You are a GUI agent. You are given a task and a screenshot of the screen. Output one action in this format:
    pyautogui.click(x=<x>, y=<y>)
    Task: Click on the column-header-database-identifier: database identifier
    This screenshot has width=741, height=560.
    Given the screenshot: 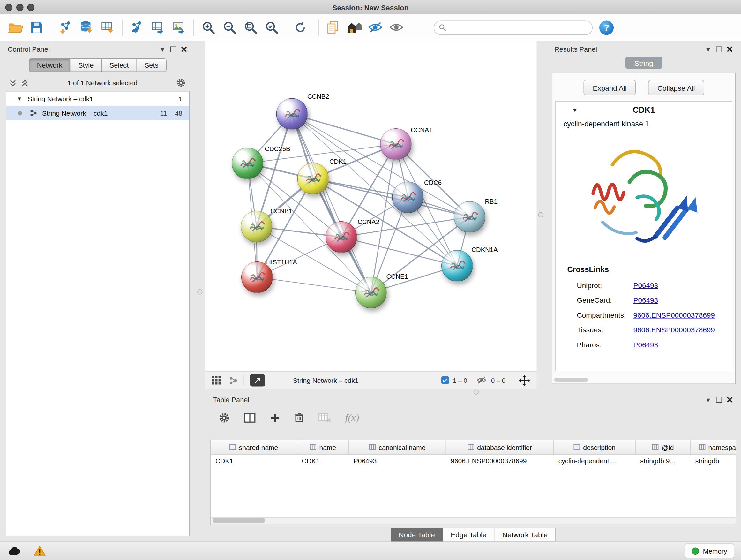 What is the action you would take?
    pyautogui.click(x=500, y=447)
    